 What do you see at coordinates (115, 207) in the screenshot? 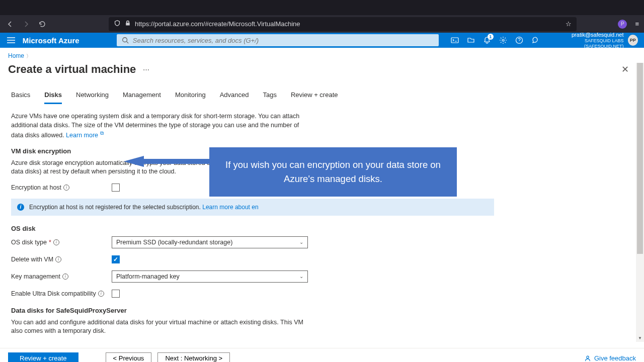
I see `info-banner-text: Encryption at host is not registered for…` at bounding box center [115, 207].